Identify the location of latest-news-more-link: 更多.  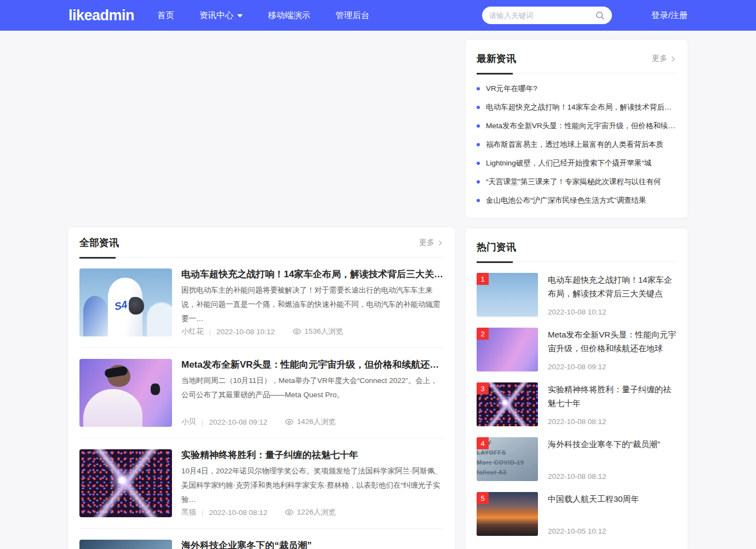
(664, 59).